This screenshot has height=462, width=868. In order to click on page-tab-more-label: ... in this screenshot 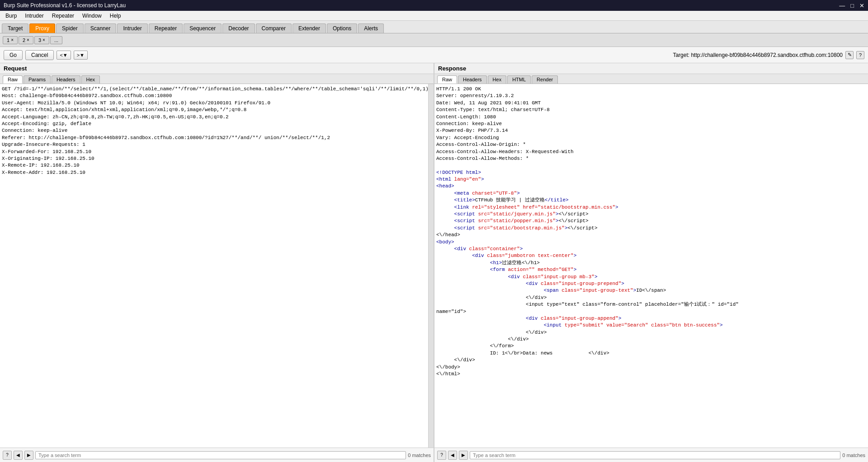, I will do `click(56, 40)`.